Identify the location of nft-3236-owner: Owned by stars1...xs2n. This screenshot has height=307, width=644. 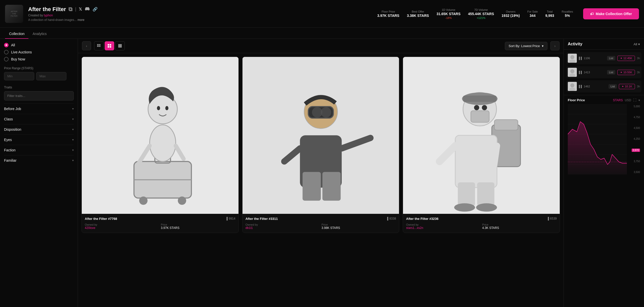
(443, 226).